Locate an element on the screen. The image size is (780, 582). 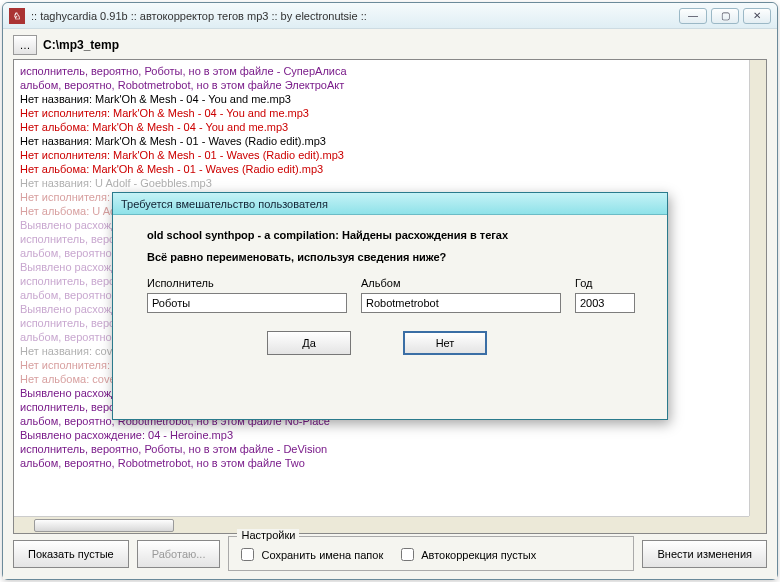
keep-folder-names-checkbox is located at coordinates (248, 554).